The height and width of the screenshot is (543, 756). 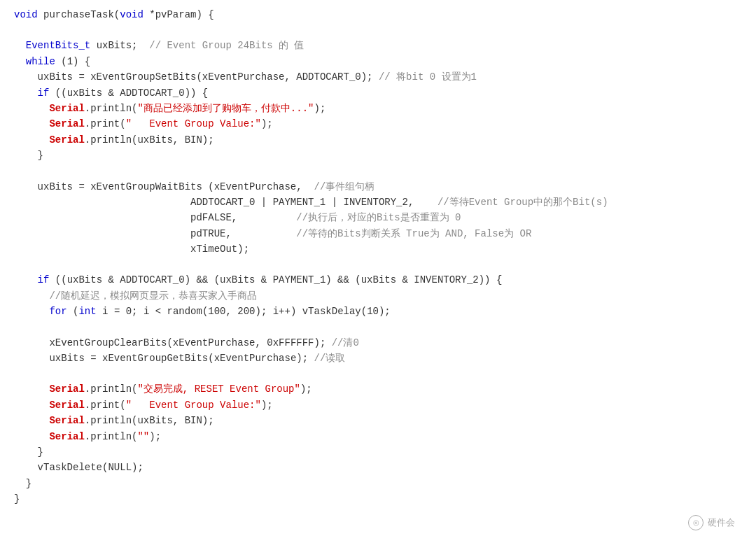 What do you see at coordinates (73, 311) in the screenshot?
I see `normal-token: (` at bounding box center [73, 311].